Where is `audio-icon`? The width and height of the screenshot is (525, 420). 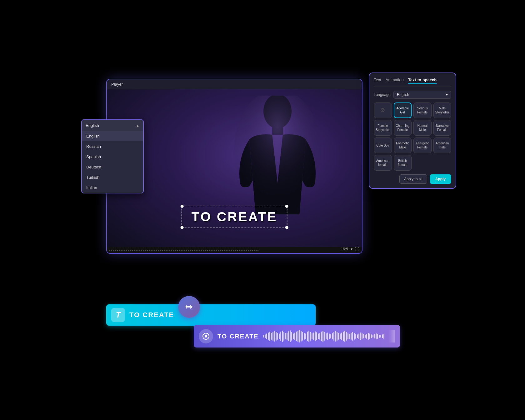
audio-icon is located at coordinates (206, 336).